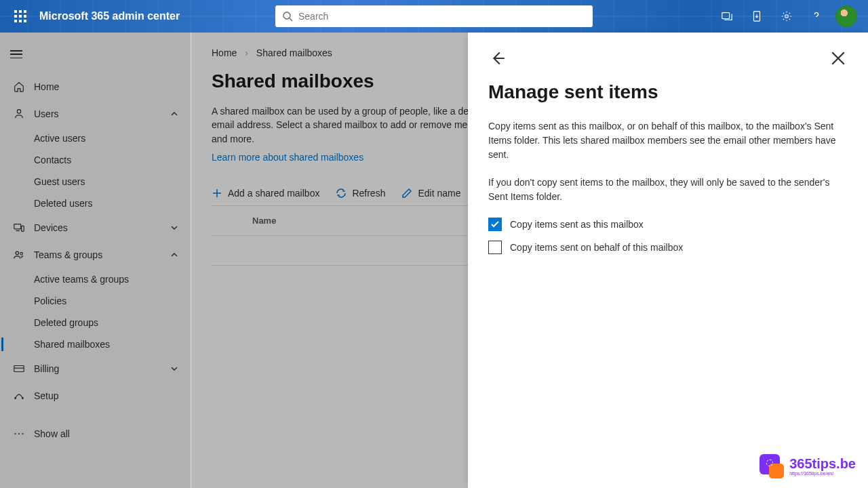 This screenshot has height=488, width=868. Describe the element at coordinates (20, 16) in the screenshot. I see `waffle-icon` at that location.